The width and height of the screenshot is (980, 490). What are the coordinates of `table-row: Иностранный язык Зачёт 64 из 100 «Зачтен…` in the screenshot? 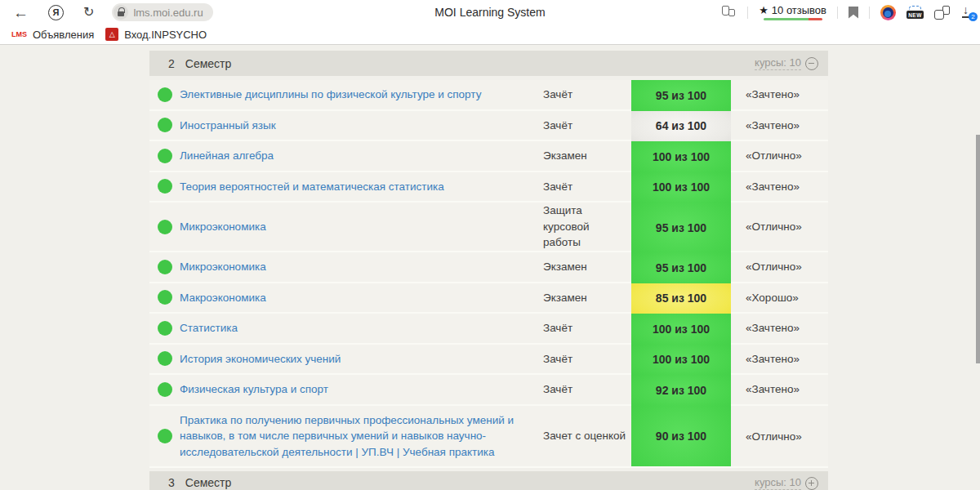 It's located at (488, 127).